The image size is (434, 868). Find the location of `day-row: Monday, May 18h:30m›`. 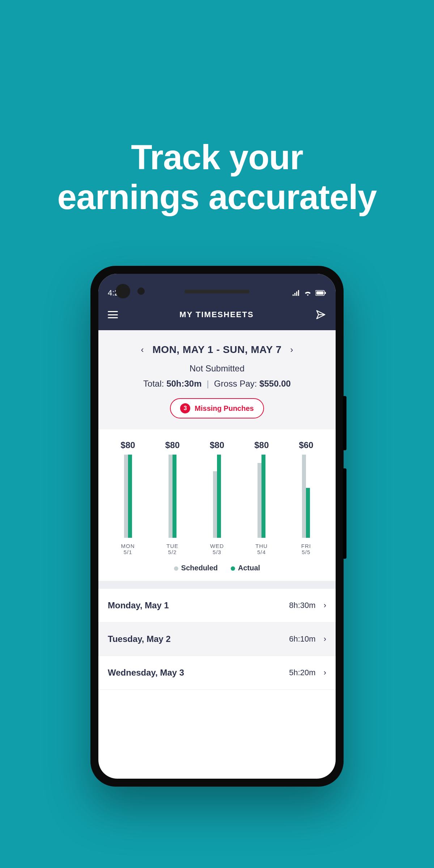

day-row: Monday, May 18h:30m› is located at coordinates (217, 605).